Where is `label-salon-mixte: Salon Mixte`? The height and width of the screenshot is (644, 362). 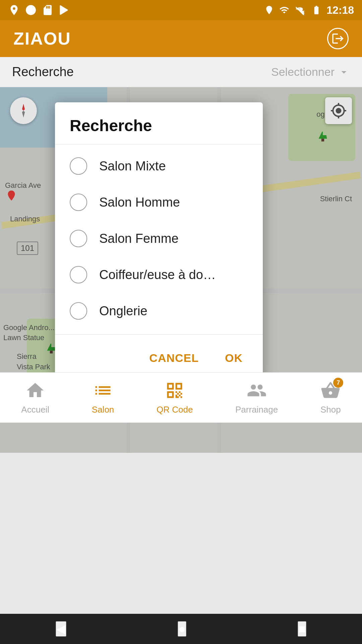
label-salon-mixte: Salon Mixte is located at coordinates (133, 166).